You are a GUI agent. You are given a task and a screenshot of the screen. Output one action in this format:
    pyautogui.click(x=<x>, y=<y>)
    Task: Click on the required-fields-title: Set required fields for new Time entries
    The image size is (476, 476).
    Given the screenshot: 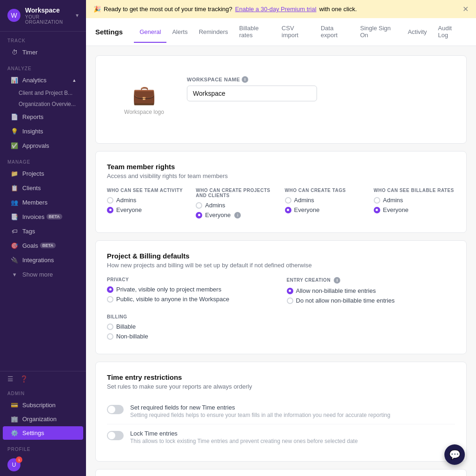 What is the action you would take?
    pyautogui.click(x=260, y=407)
    